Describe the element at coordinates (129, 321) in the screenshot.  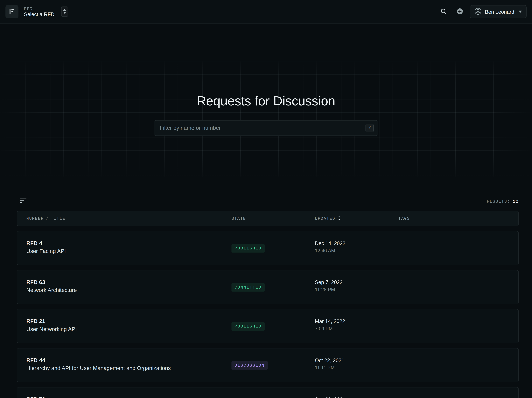
I see `rfd-number: RFD 21` at that location.